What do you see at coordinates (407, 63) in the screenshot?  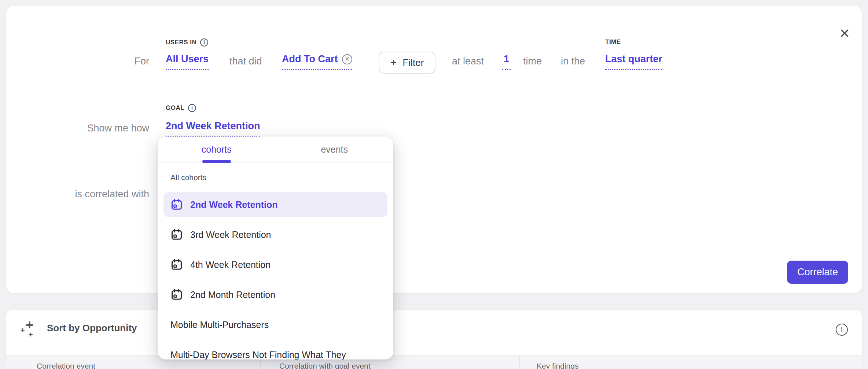 I see `add-filter-button: + Filter` at bounding box center [407, 63].